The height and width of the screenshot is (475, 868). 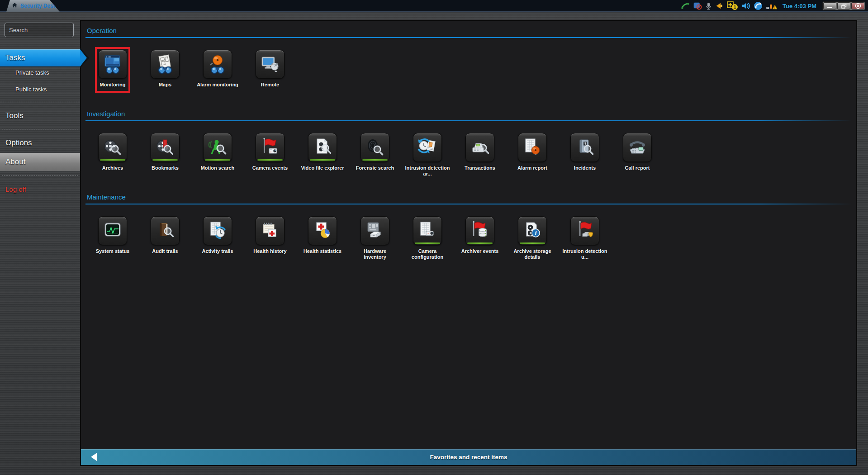 I want to click on alarm-badge-count: 1, so click(x=735, y=7).